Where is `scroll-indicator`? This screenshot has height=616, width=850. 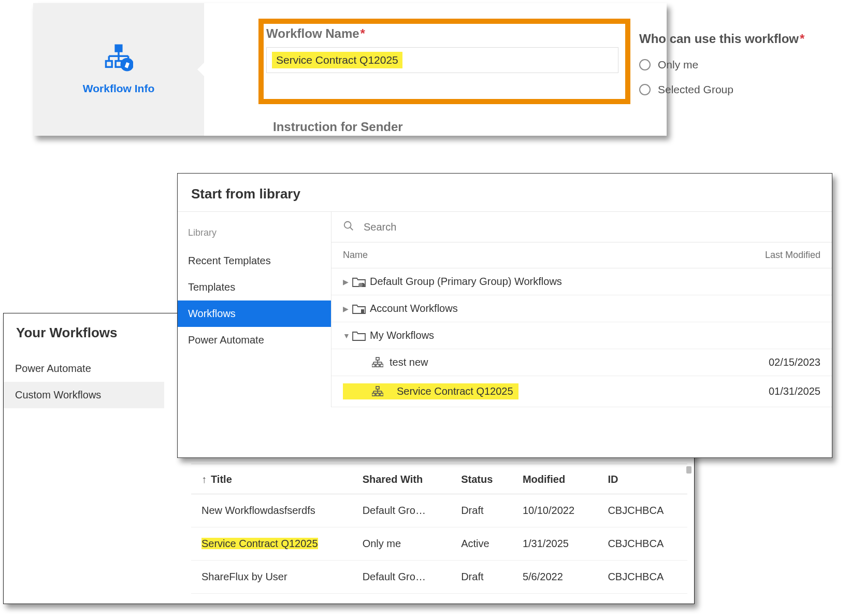
scroll-indicator is located at coordinates (689, 470).